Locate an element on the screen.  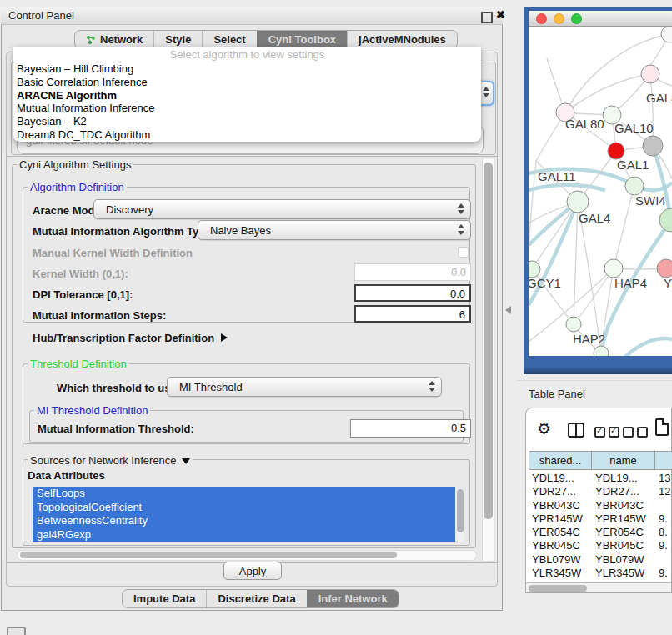
data-attribute-item: gal4RGexp is located at coordinates (243, 535).